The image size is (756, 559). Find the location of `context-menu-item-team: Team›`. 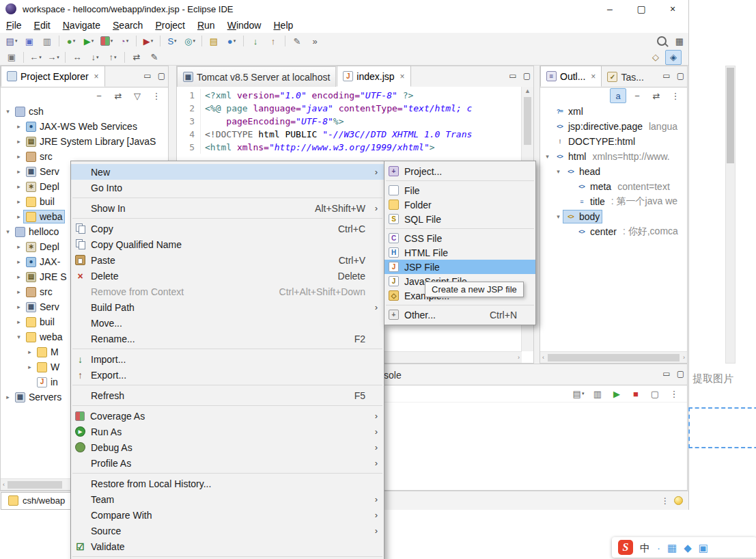

context-menu-item-team: Team› is located at coordinates (227, 499).